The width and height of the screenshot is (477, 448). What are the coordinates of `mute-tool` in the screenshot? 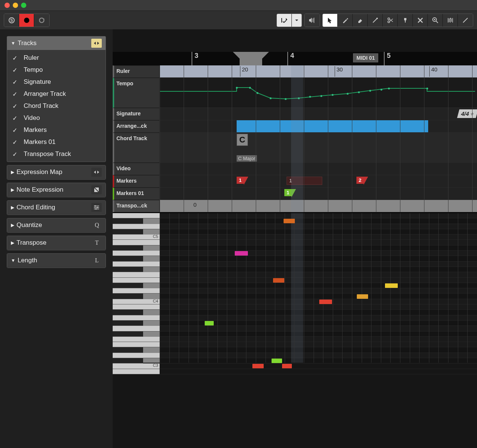 It's located at (420, 20).